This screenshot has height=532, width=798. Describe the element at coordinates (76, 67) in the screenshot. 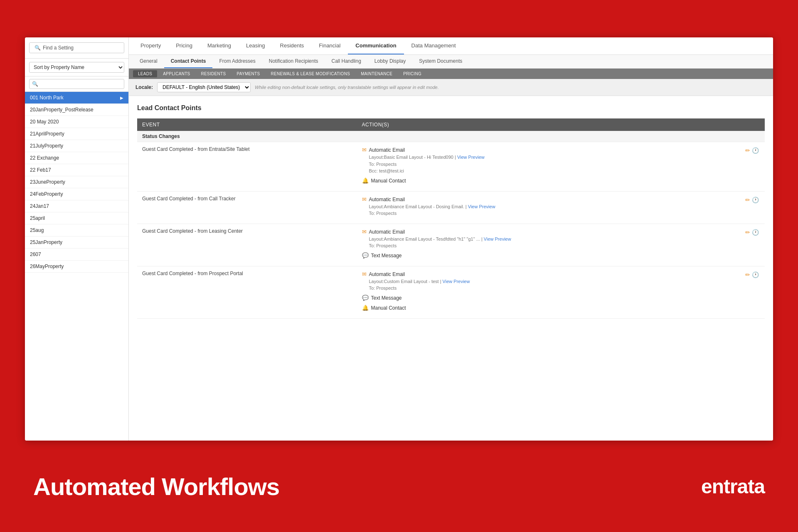

I see `sort-select: Sort by Property Name` at that location.